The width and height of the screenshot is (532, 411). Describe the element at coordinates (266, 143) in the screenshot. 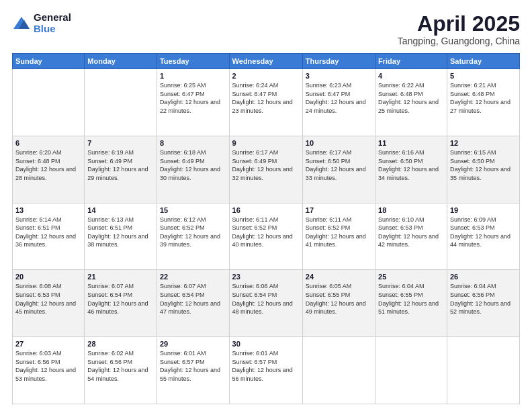

I see `day-number: 9` at that location.